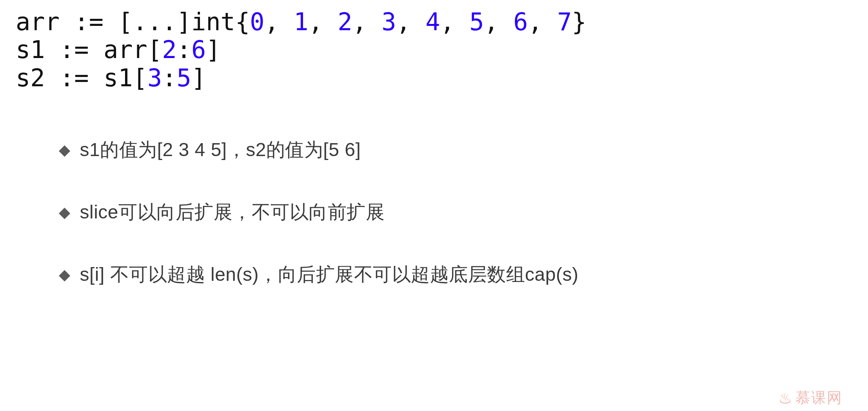 The width and height of the screenshot is (868, 411). Describe the element at coordinates (111, 78) in the screenshot. I see `code-line-3: s2 := s1[3:5]` at that location.